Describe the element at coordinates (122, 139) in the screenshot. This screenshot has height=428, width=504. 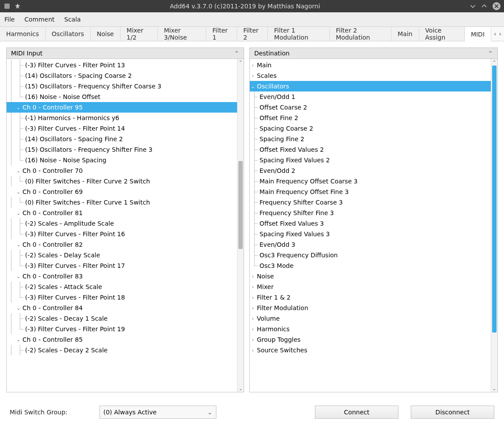
I see `tree-item: (14) Oscillators - Spacing Fine 2` at that location.